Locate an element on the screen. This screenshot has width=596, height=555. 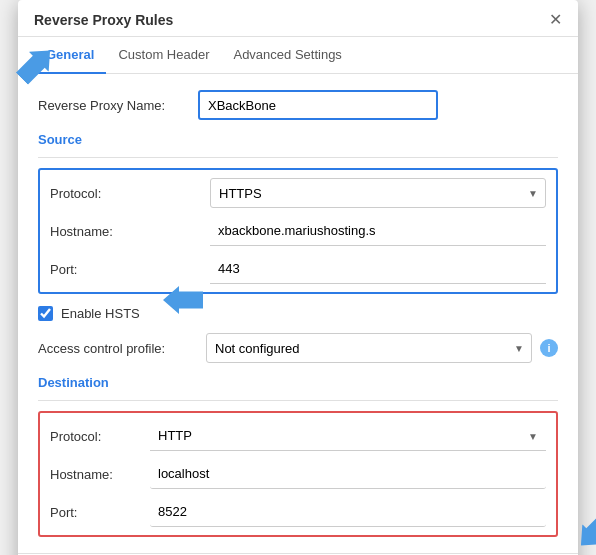
dest-port-input is located at coordinates (348, 512).